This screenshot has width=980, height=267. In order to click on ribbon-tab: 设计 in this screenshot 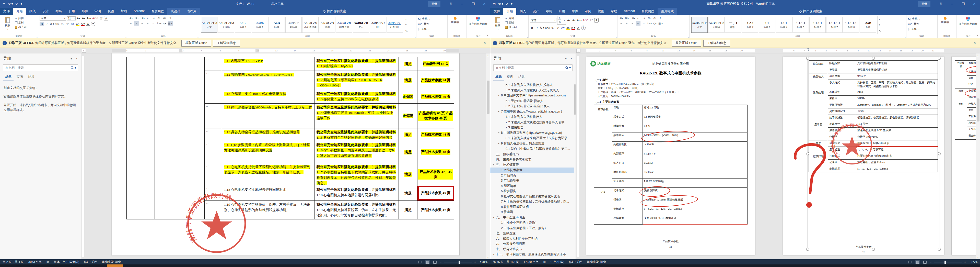, I will do `click(536, 11)`.